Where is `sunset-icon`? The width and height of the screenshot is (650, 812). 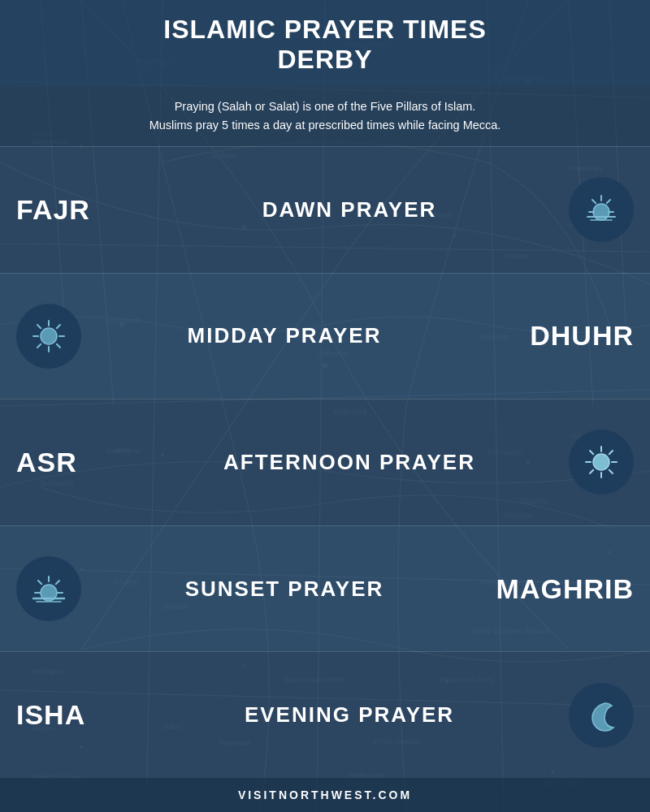 sunset-icon is located at coordinates (49, 589).